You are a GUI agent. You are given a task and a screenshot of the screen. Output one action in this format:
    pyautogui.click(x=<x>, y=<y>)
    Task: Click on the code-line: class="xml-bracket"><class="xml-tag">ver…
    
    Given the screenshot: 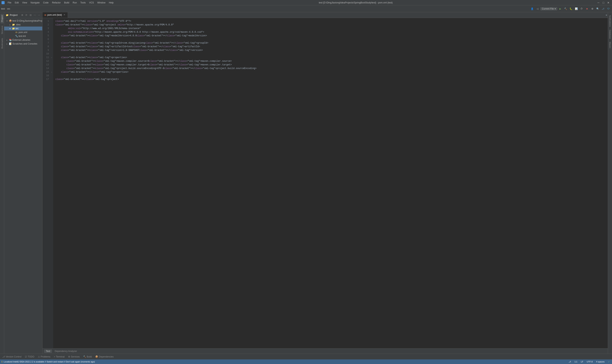 What is the action you would take?
    pyautogui.click(x=331, y=51)
    